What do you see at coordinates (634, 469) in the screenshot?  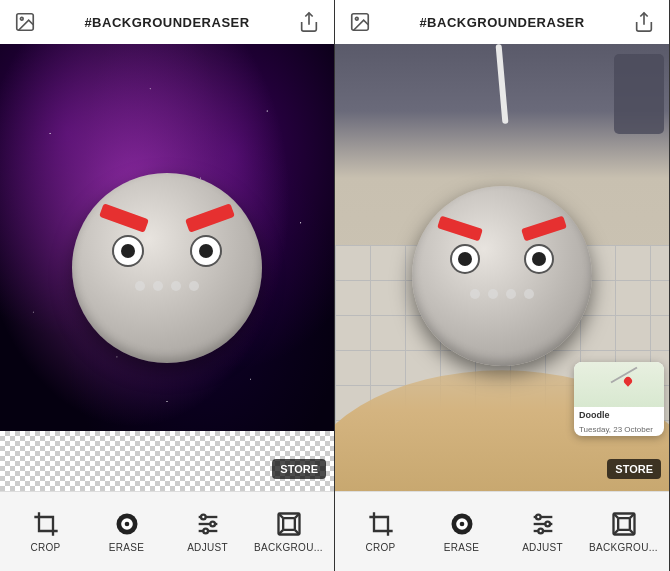 I see `store-button-right: STORE` at bounding box center [634, 469].